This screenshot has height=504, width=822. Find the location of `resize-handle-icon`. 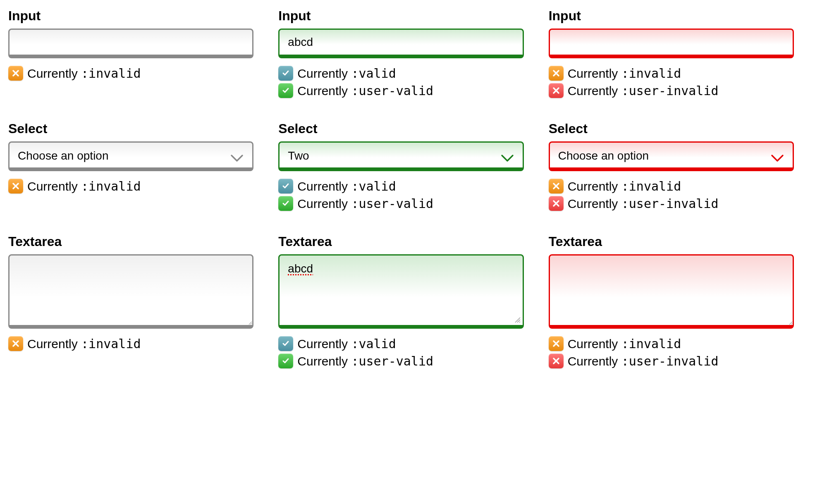

resize-handle-icon is located at coordinates (518, 320).